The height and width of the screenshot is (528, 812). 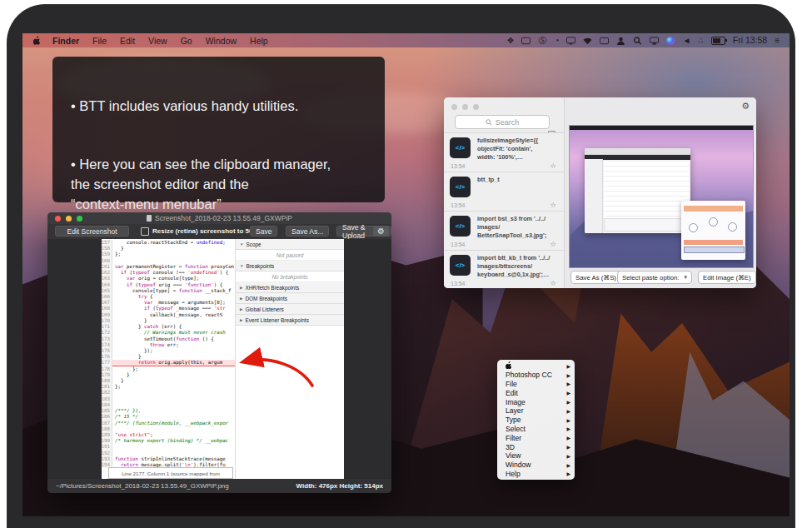 I want to click on search-icon, so click(x=638, y=41).